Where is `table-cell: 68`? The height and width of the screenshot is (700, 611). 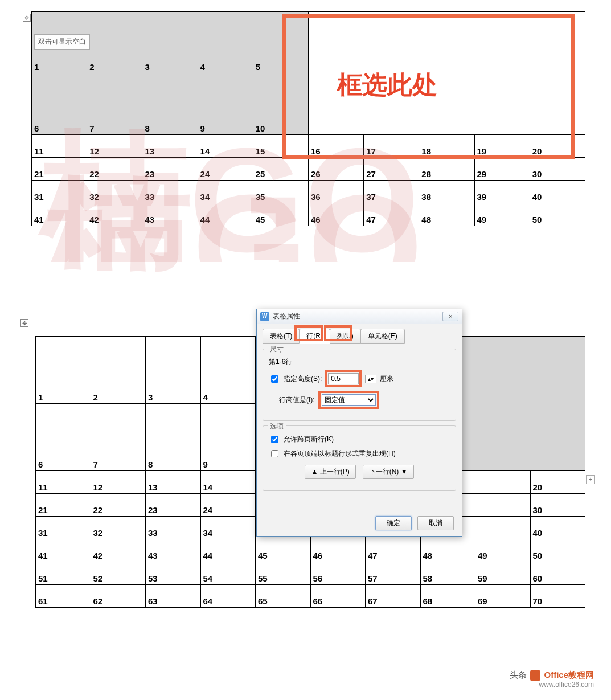
table-cell: 68 is located at coordinates (448, 596).